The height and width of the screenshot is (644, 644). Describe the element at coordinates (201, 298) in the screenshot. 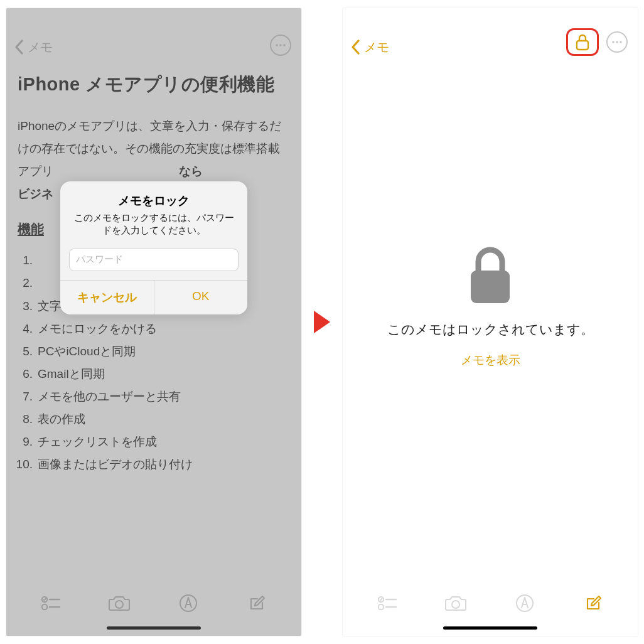

I see `ok-button: OK` at that location.